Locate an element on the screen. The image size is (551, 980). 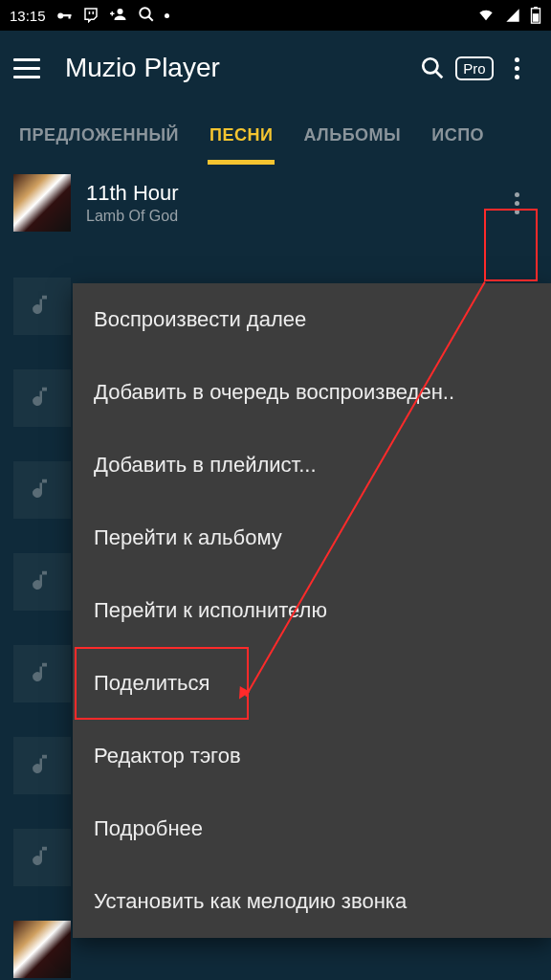
menu-go-to-artist: Перейти к исполнителю is located at coordinates (312, 611).